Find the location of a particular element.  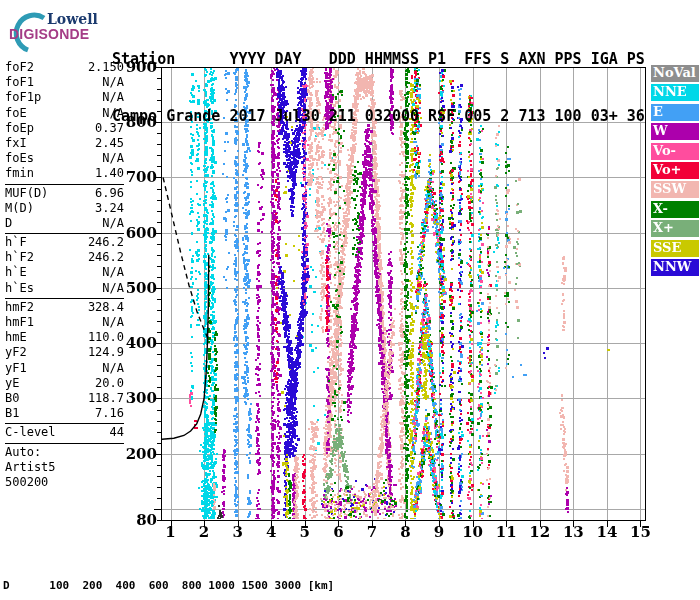

y-axis-label: 900 is located at coordinates (140, 67).